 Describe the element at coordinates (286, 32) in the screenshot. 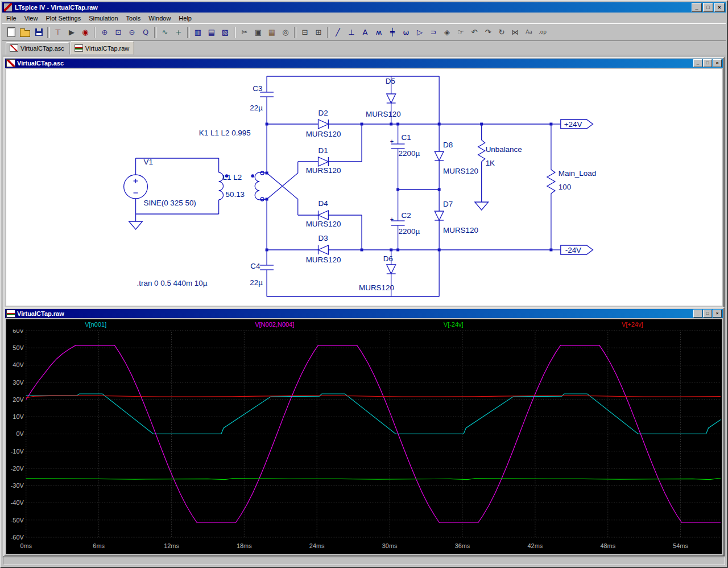

I see `find-icon: ◎` at that location.